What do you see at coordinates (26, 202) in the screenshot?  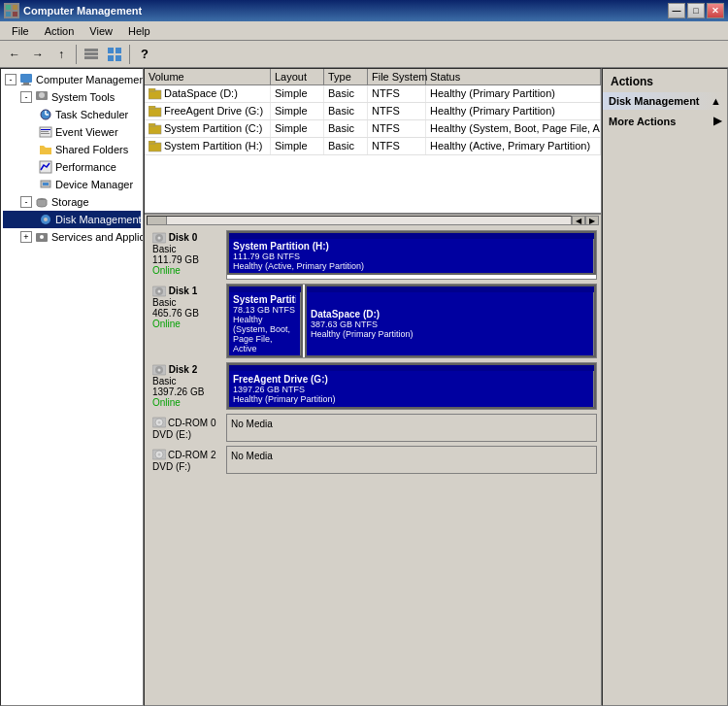 I see `expand-storage: -` at bounding box center [26, 202].